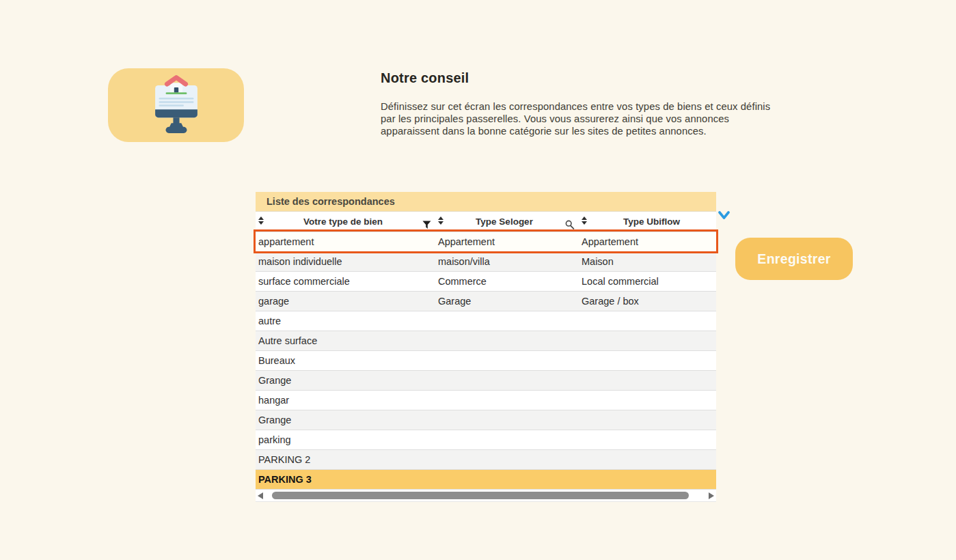 This screenshot has height=560, width=956. What do you see at coordinates (346, 460) in the screenshot?
I see `cell-votre-type-de-bien: PARKING 2` at bounding box center [346, 460].